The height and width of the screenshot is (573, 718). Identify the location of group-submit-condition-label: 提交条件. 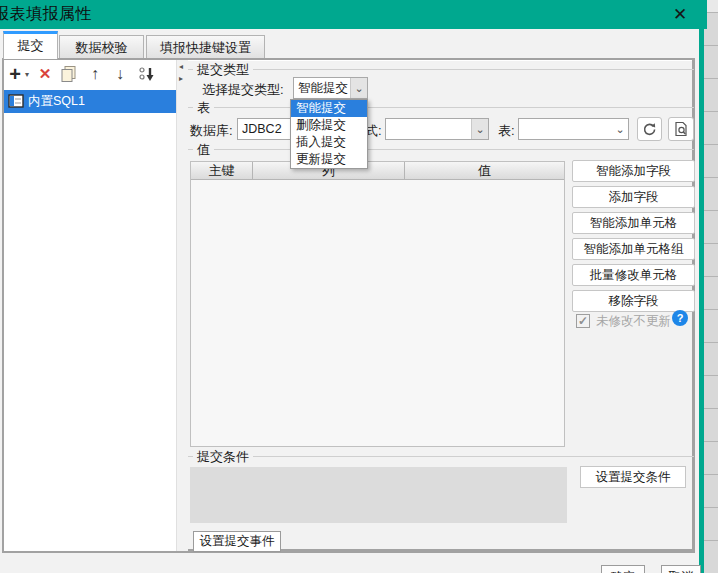
(223, 457).